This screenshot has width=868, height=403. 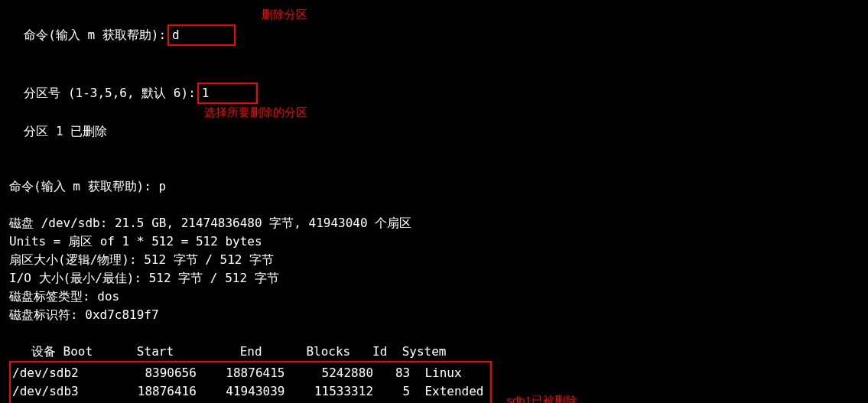 I want to click on annotation-sdb1-deleted: sdb1已被删除, so click(x=543, y=398).